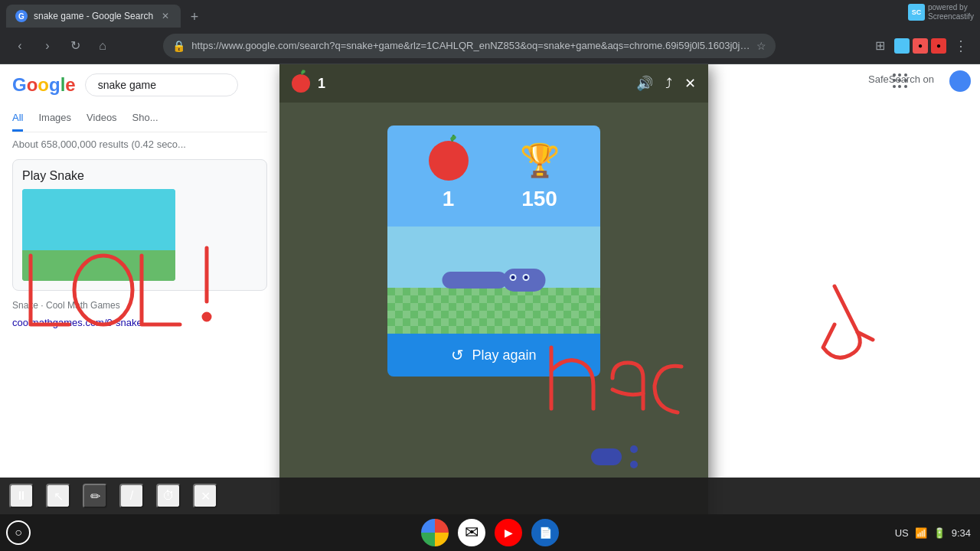 The height and width of the screenshot is (551, 980). Describe the element at coordinates (490, 496) in the screenshot. I see `screencast-toolbar: ⏸ ↖ ✏ / ⏱ ✕` at that location.